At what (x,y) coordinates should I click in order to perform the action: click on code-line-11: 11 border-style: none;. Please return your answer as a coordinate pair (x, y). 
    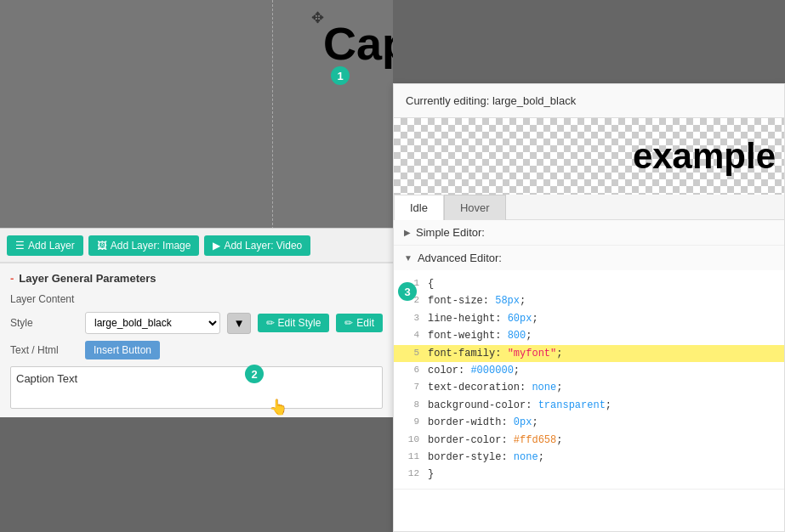
    Looking at the image, I should click on (589, 457).